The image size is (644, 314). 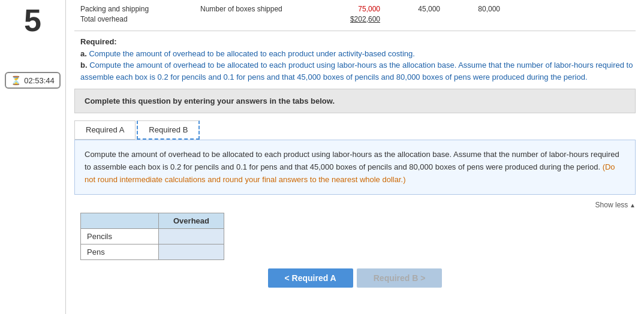 I want to click on table-row: Packing and shipping Number of boxes shi…, so click(x=358, y=9).